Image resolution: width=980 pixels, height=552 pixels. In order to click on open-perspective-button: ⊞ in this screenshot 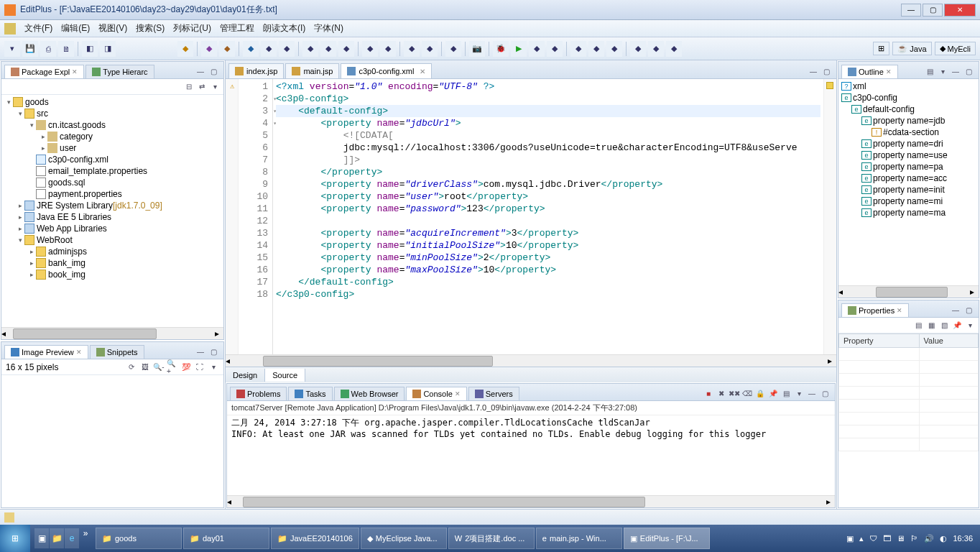, I will do `click(881, 49)`.